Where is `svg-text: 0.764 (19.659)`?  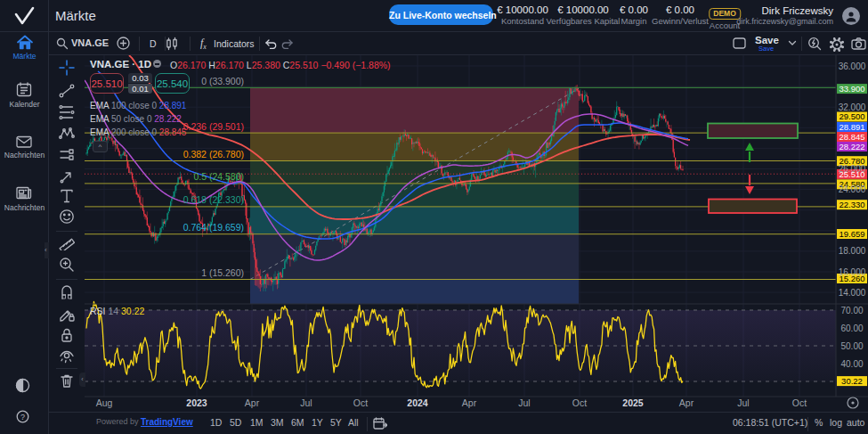 svg-text: 0.764 (19.659) is located at coordinates (214, 227).